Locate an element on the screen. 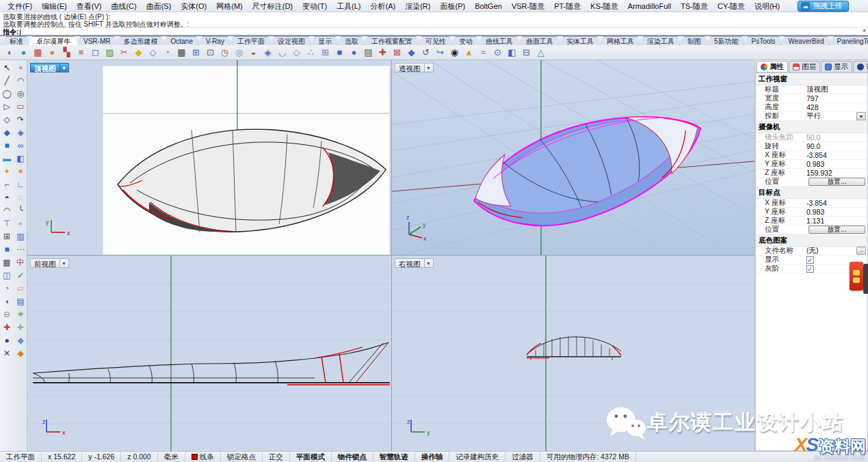  menu-item-曲线(C): 曲线(C) is located at coordinates (123, 6).